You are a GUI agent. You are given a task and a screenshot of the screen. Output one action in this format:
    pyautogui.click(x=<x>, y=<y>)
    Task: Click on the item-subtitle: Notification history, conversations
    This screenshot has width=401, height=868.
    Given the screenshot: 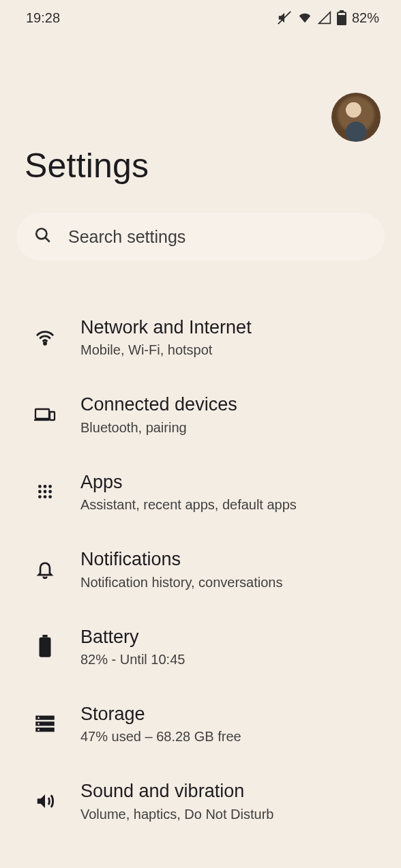 What is the action you would take?
    pyautogui.click(x=230, y=582)
    